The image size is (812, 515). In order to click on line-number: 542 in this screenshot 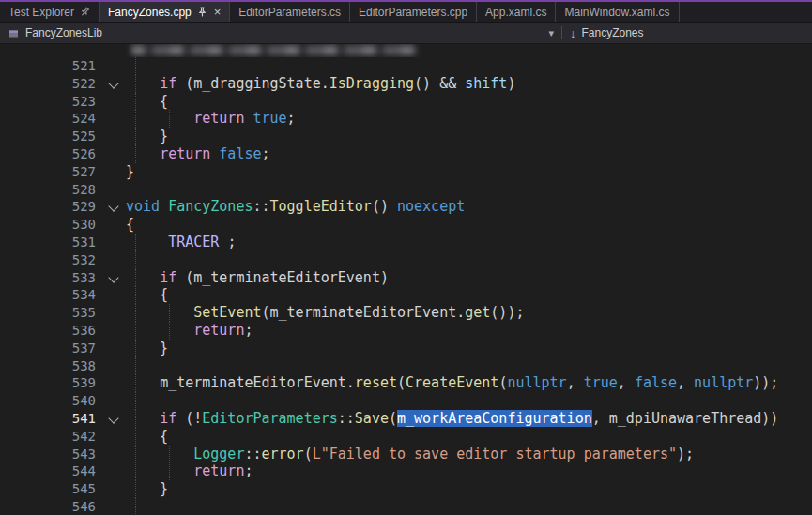, I will do `click(51, 437)`.